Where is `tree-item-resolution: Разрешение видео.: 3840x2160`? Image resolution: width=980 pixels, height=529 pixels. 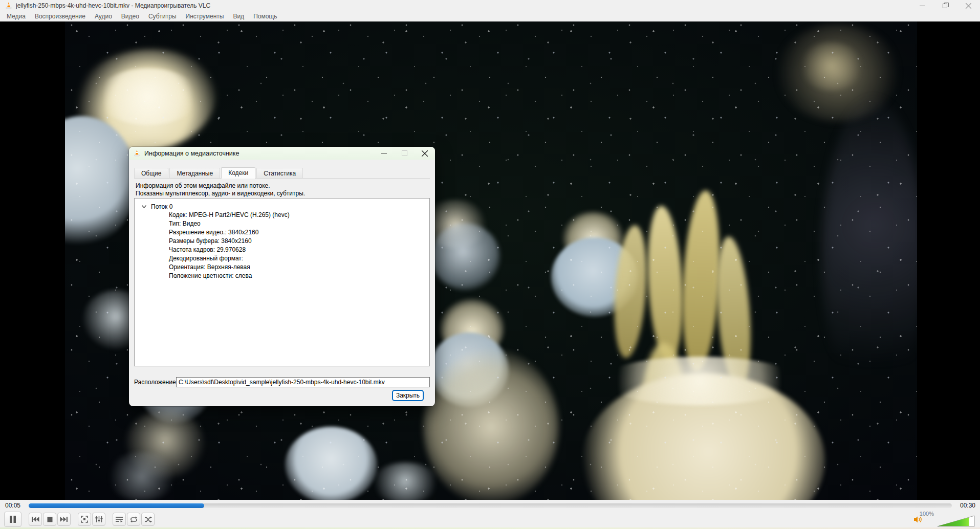
tree-item-resolution: Разрешение видео.: 3840x2160 is located at coordinates (299, 232).